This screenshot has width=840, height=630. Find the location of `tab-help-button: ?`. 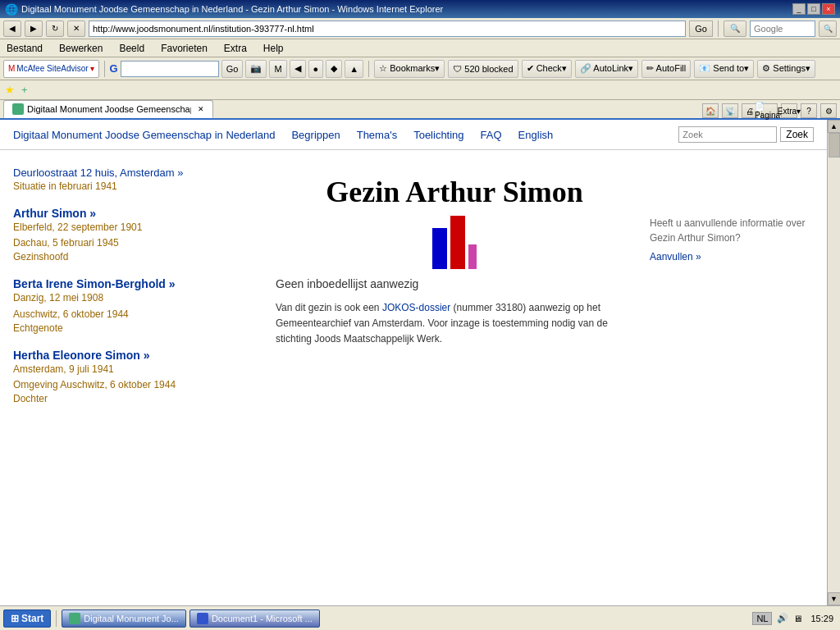

tab-help-button: ? is located at coordinates (809, 111).